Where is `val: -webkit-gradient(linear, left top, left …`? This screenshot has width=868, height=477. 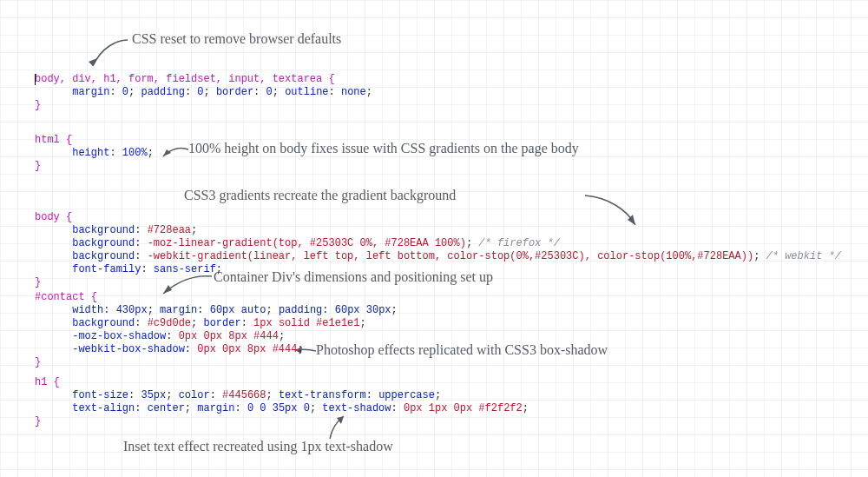
val: -webkit-gradient(linear, left top, left … is located at coordinates (451, 256).